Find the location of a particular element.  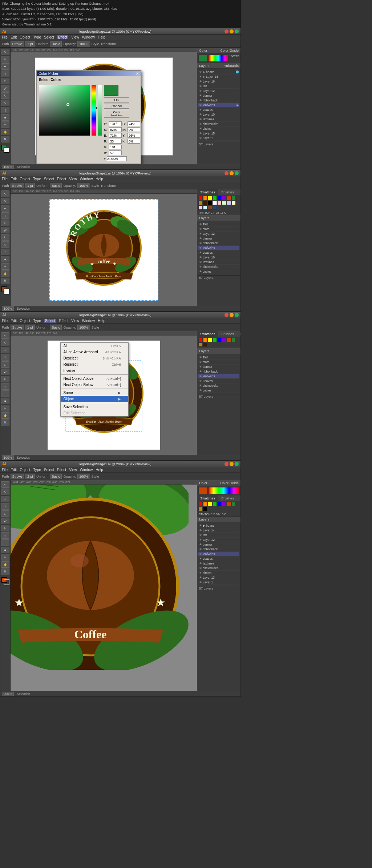

scale-tool-2: ⤡ is located at coordinates (5, 245).